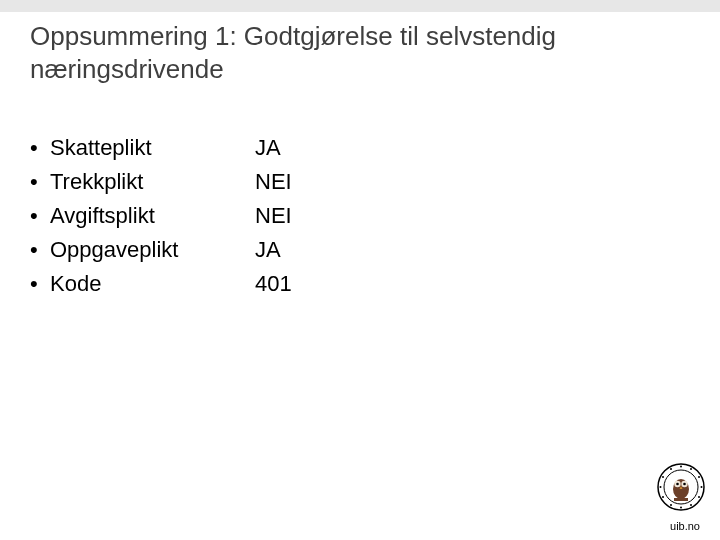 The width and height of the screenshot is (720, 540). I want to click on list-item: • Kode 401, so click(360, 284).